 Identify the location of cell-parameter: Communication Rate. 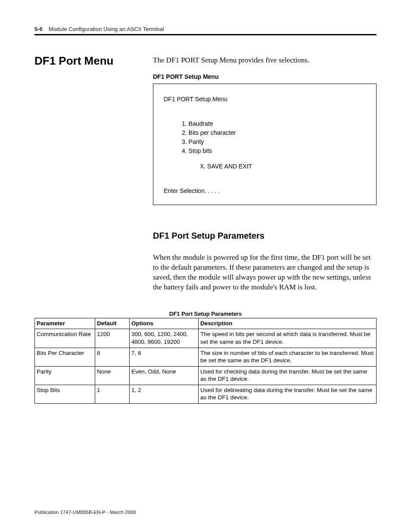
(65, 339).